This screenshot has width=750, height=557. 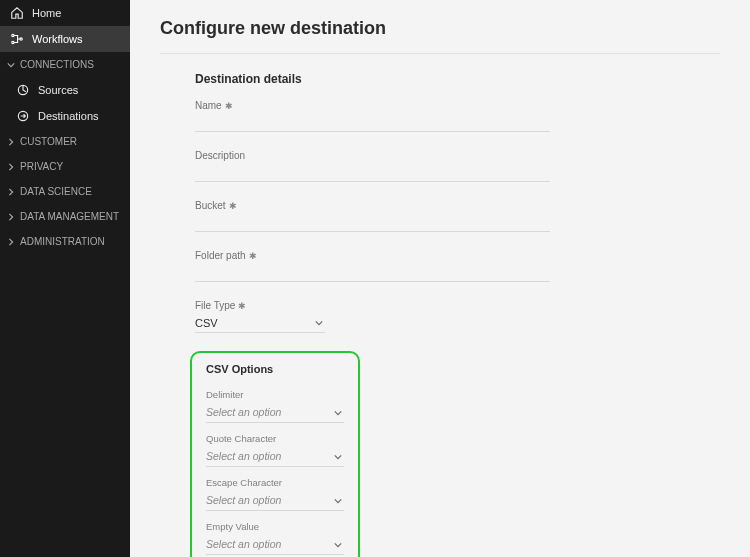 I want to click on file-type-select: CSV, so click(x=260, y=324).